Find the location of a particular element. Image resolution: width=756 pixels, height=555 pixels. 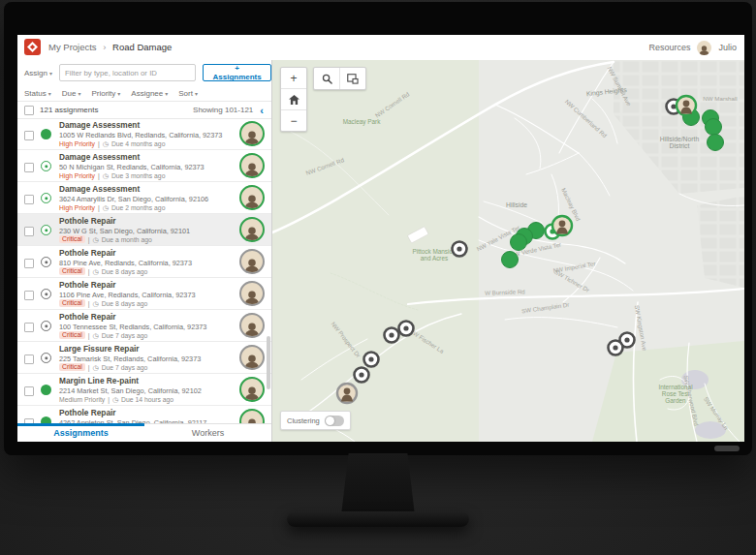

assign-dropdown: Assign▾ is located at coordinates (39, 74).